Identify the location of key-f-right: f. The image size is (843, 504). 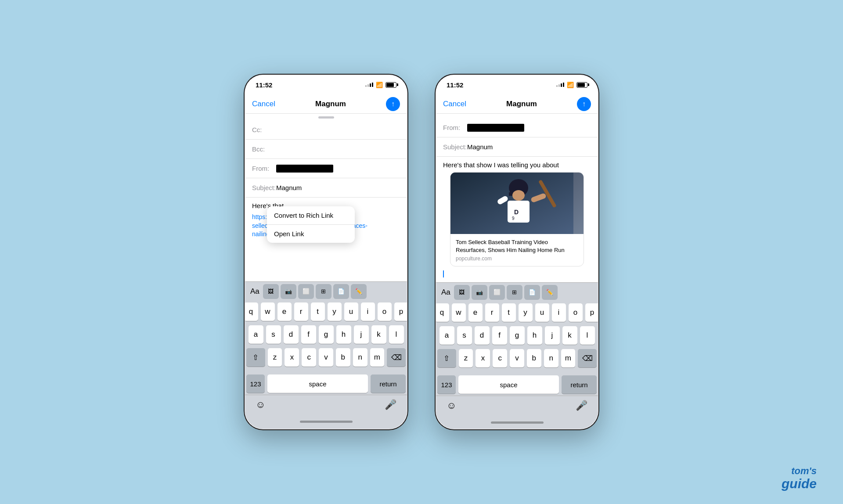
(500, 335).